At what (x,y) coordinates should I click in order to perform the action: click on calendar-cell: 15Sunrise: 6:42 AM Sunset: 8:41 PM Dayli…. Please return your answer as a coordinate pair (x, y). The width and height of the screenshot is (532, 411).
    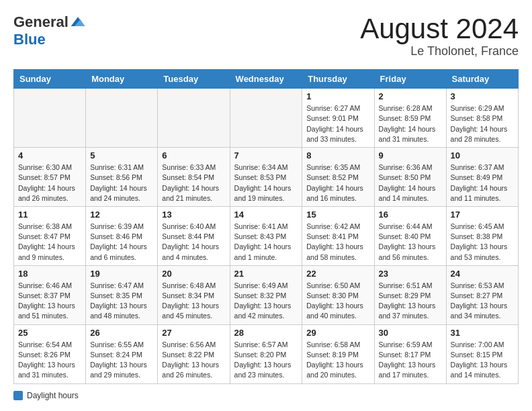
    Looking at the image, I should click on (339, 236).